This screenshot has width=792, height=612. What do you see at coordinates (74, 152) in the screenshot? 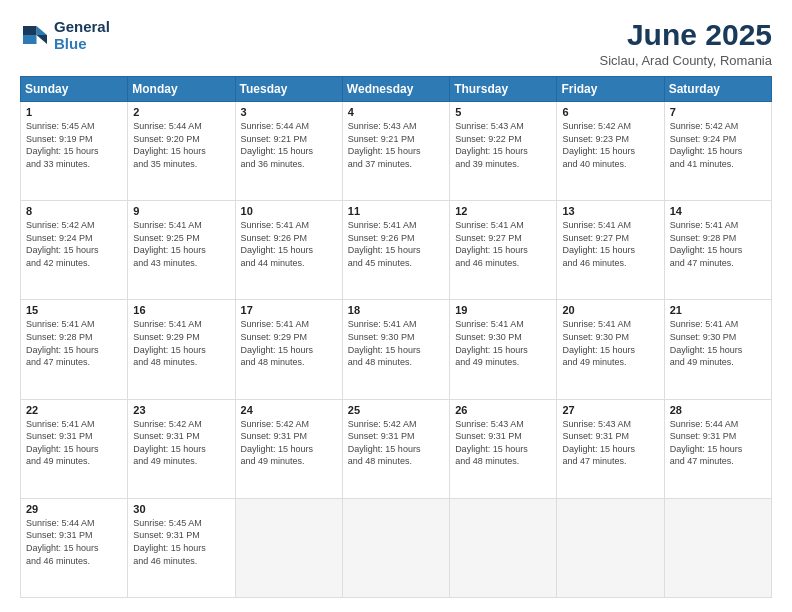
I see `table-row: 1Sunrise: 5:45 AMSunset: 9:19 PMDaylight…` at bounding box center [74, 152].